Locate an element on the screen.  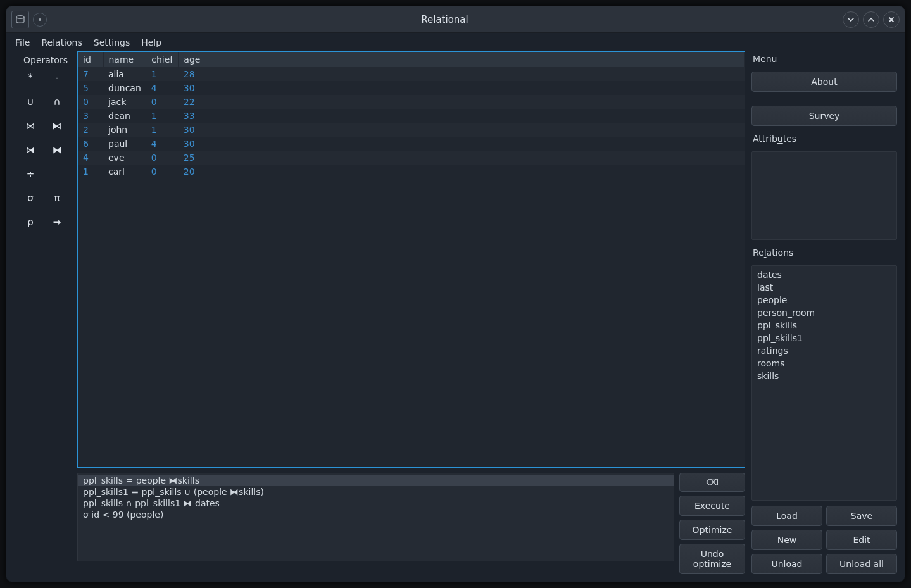
table-row: 7alia128 is located at coordinates (412, 74).